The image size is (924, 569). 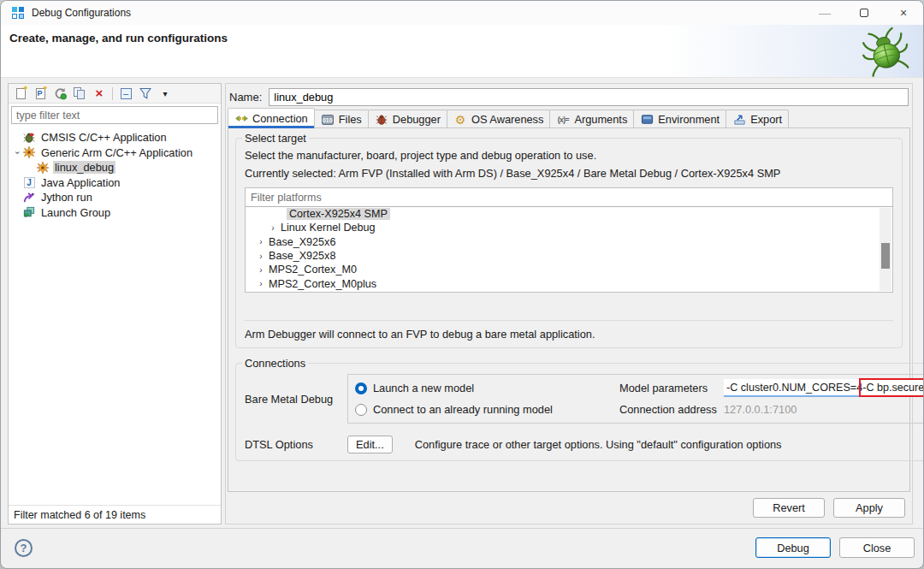 I want to click on maximize-box, so click(x=864, y=13).